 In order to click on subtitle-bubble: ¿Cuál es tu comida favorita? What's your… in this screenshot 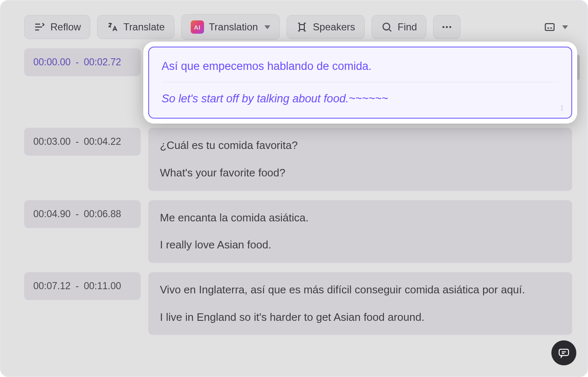, I will do `click(360, 159)`.